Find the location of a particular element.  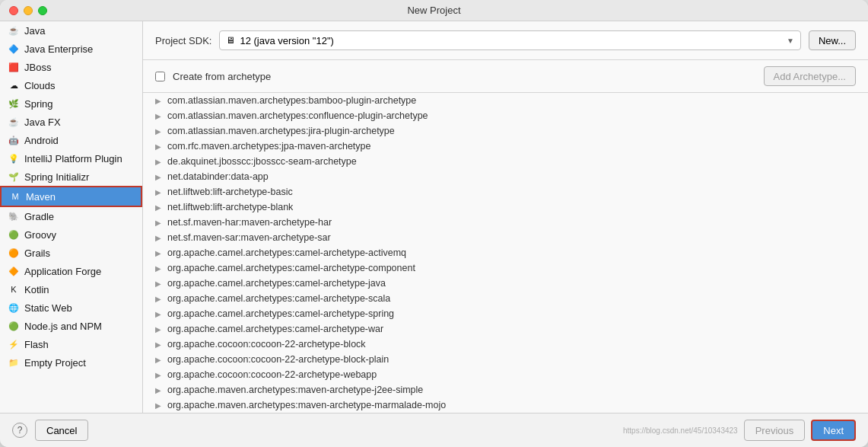

clouds-label: Clouds is located at coordinates (40, 85).